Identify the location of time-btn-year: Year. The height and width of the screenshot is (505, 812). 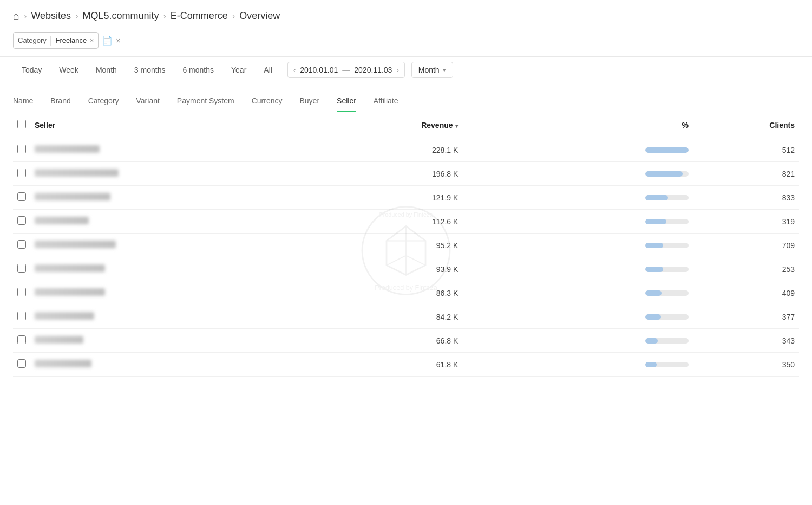
(239, 70).